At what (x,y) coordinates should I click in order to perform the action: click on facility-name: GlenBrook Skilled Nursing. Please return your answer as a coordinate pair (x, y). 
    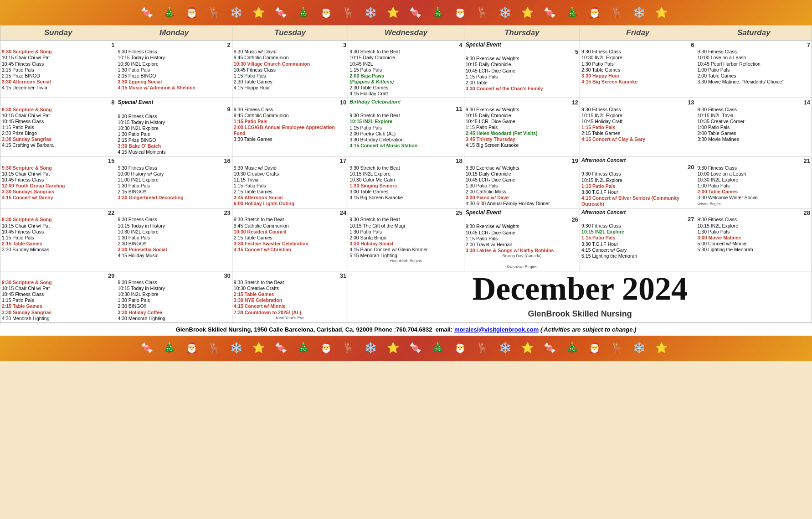
    Looking at the image, I should click on (580, 314).